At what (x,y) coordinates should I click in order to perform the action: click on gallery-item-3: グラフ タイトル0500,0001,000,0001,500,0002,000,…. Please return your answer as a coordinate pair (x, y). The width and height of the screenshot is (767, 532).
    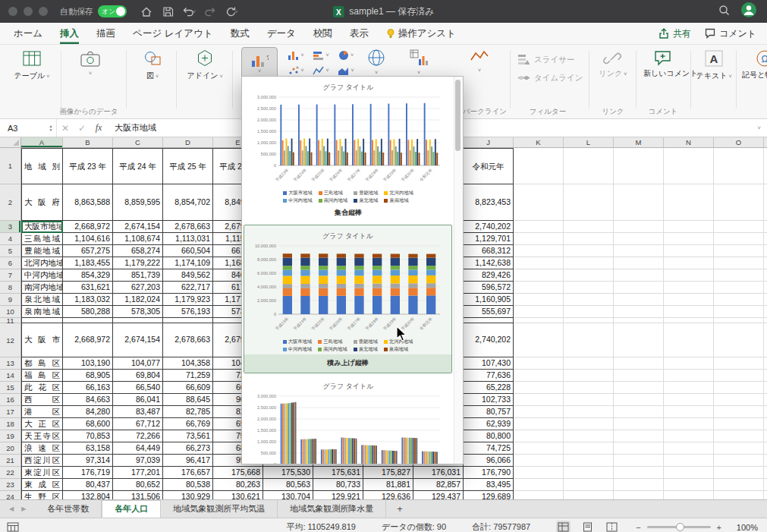
    Looking at the image, I should click on (348, 420).